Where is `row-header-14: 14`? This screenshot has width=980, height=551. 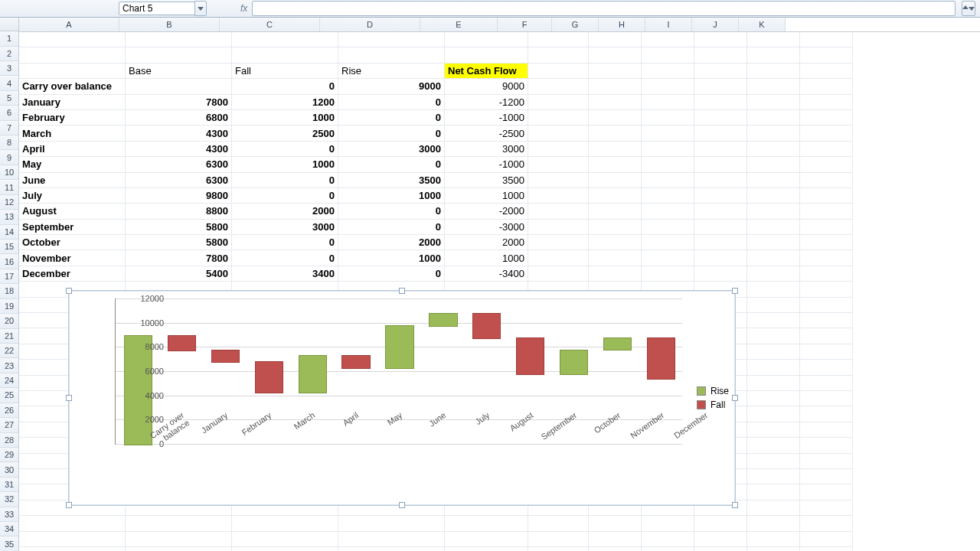
row-header-14: 14 is located at coordinates (9, 233).